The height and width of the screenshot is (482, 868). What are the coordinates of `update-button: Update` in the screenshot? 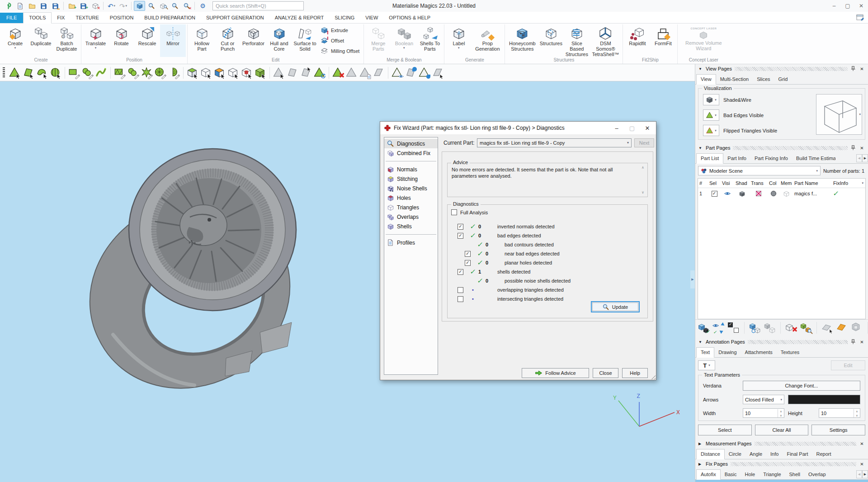 It's located at (615, 307).